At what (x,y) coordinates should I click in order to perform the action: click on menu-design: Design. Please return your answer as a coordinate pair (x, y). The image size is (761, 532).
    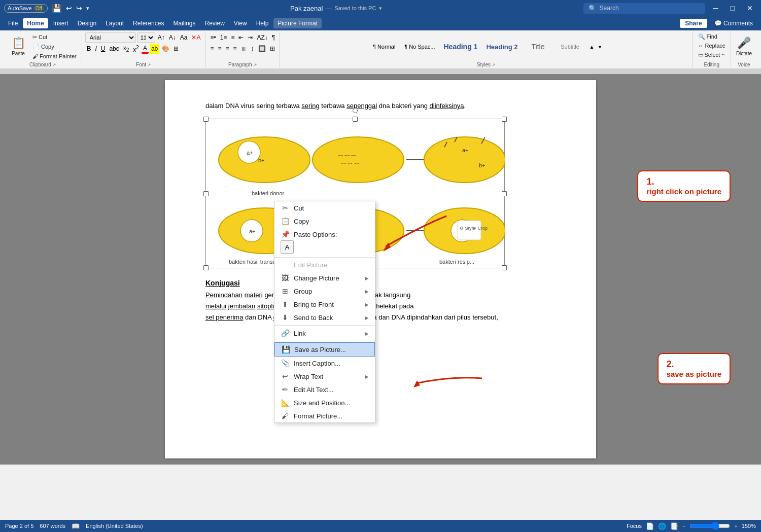
    Looking at the image, I should click on (87, 23).